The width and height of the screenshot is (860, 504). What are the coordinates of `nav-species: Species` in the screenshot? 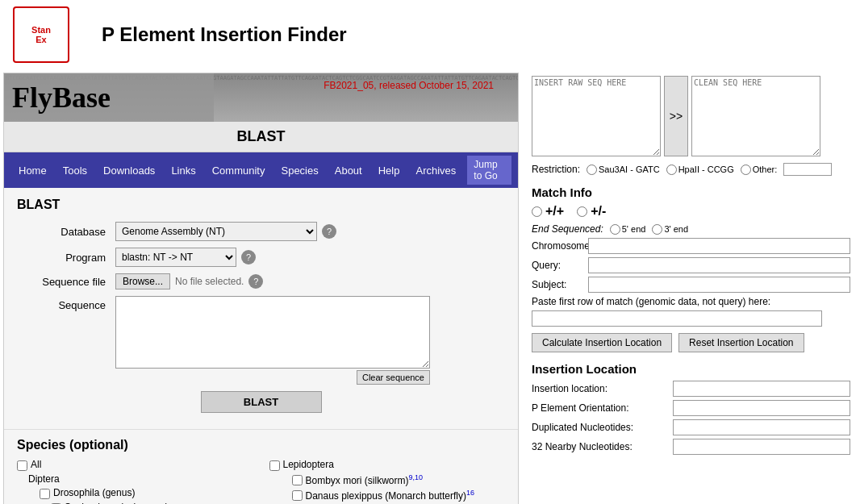 It's located at (299, 171).